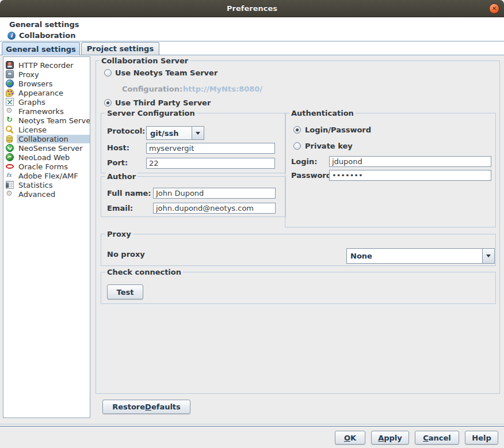  What do you see at coordinates (152, 89) in the screenshot?
I see `configuration-label: Configuration:` at bounding box center [152, 89].